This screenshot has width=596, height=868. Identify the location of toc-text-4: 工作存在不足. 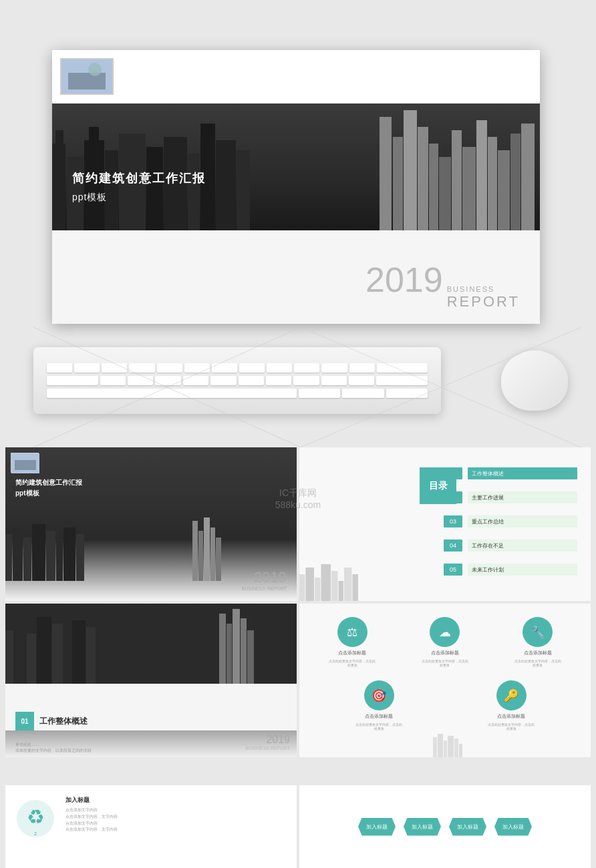
(523, 546).